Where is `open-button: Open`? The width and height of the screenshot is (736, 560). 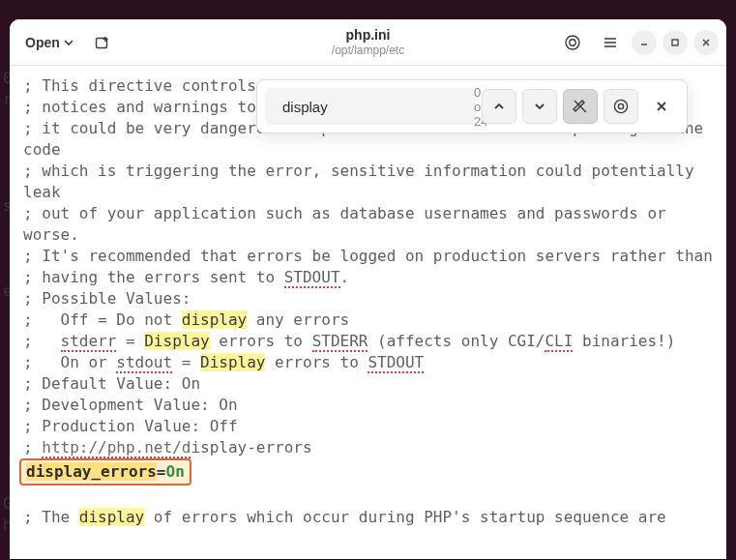
open-button: Open is located at coordinates (49, 43).